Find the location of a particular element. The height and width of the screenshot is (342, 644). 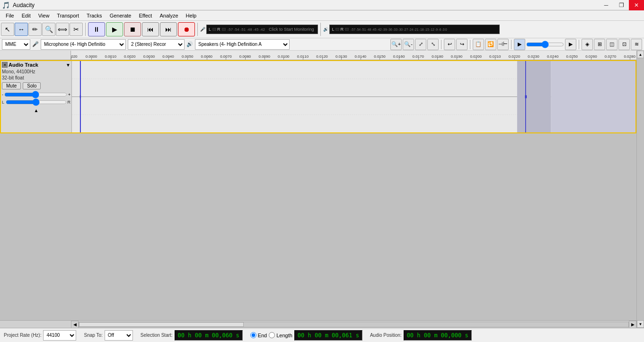

spectral-sel-button: ◈ is located at coordinates (587, 44).